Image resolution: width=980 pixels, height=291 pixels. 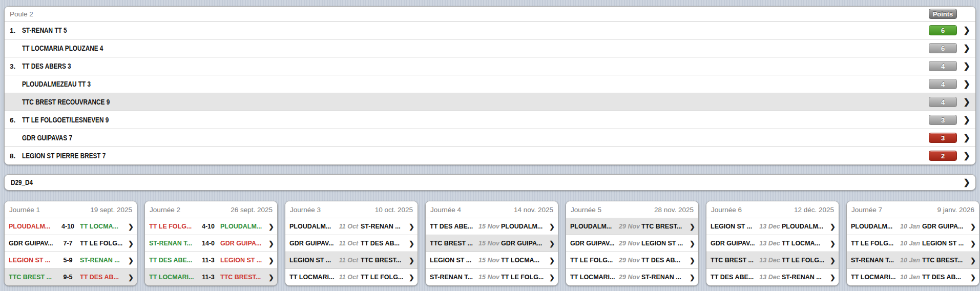 What do you see at coordinates (524, 243) in the screenshot?
I see `away-team: GDR GUIPA...` at bounding box center [524, 243].